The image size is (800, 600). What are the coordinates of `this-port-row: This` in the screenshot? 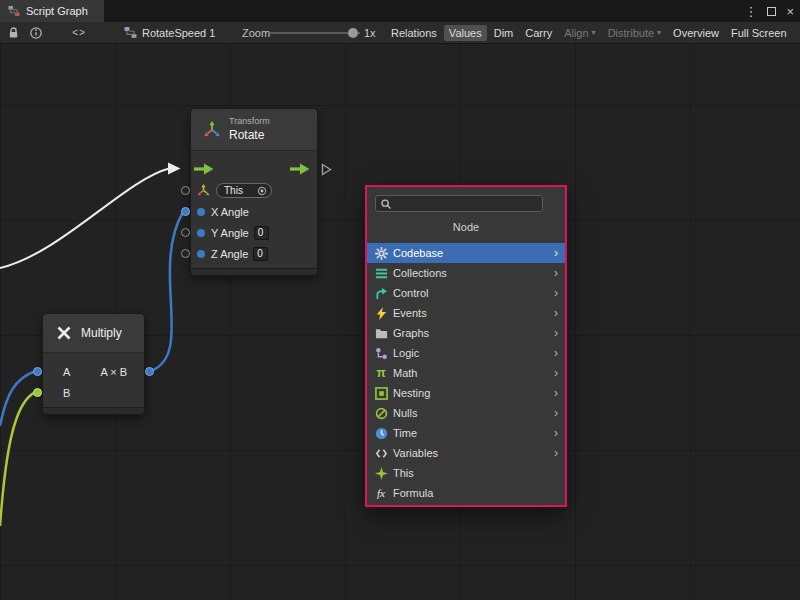 It's located at (254, 190).